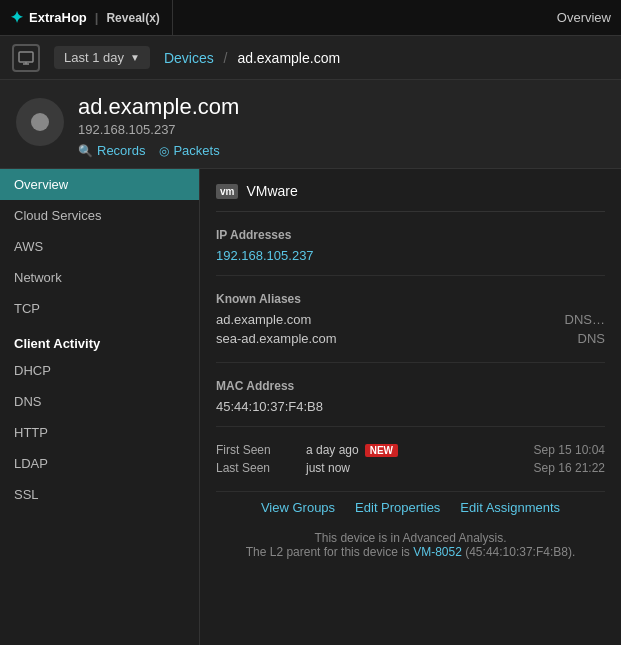  Describe the element at coordinates (570, 468) in the screenshot. I see `last-seen-date: Sep 16 21:22` at that location.